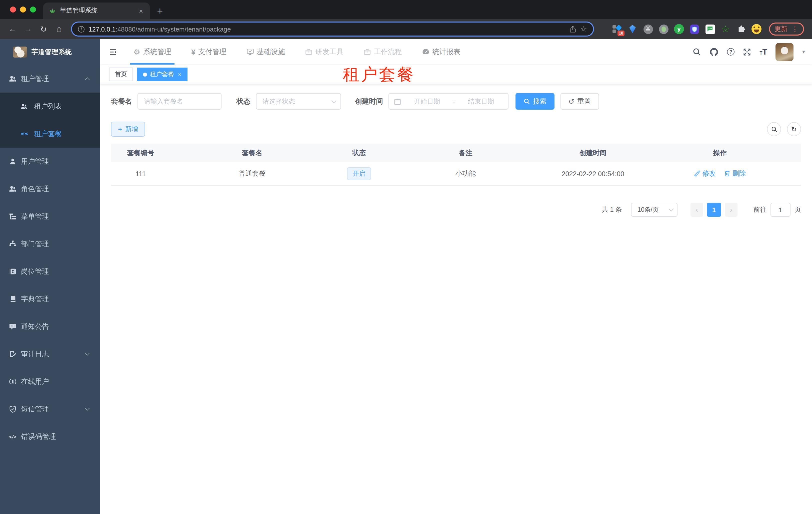 Image resolution: width=812 pixels, height=514 pixels. Describe the element at coordinates (757, 29) in the screenshot. I see `extension-emoji-icon` at that location.